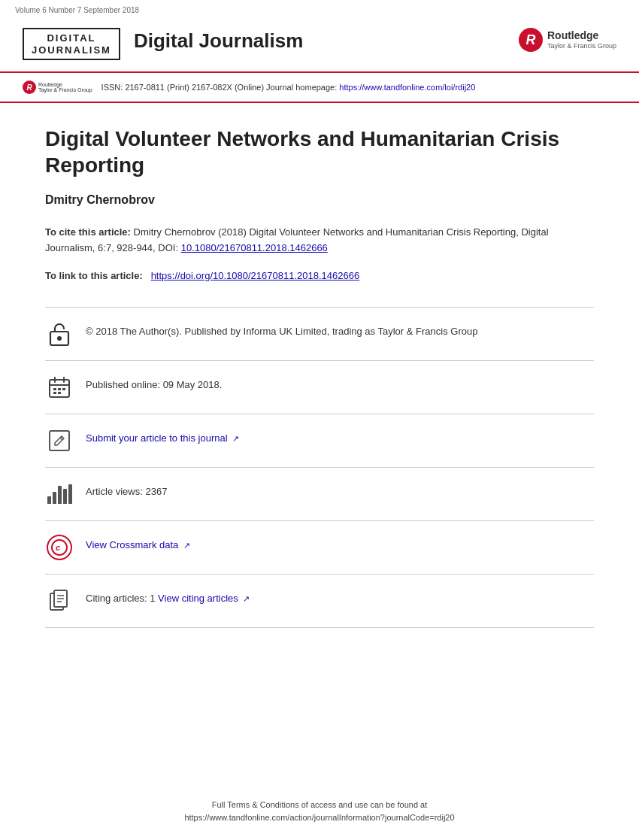 This screenshot has width=639, height=840. I want to click on pencil-icon, so click(59, 441).